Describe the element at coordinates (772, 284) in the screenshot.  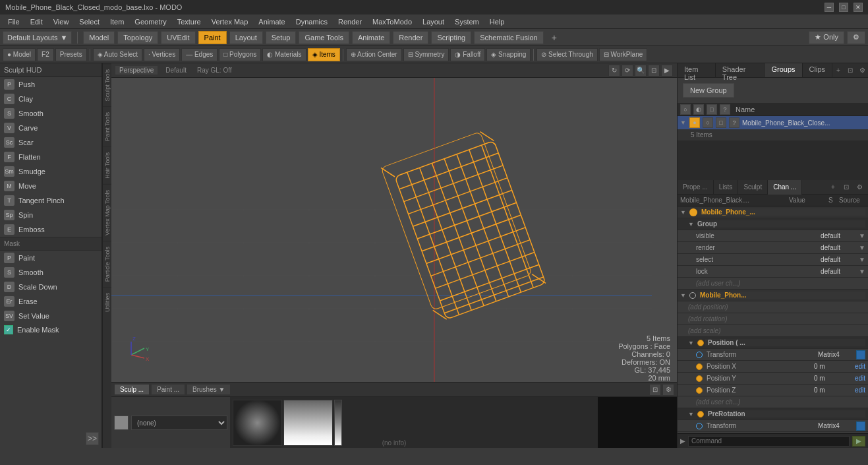
I see `prop-add-user-ch-1: (add user ch...)` at that location.